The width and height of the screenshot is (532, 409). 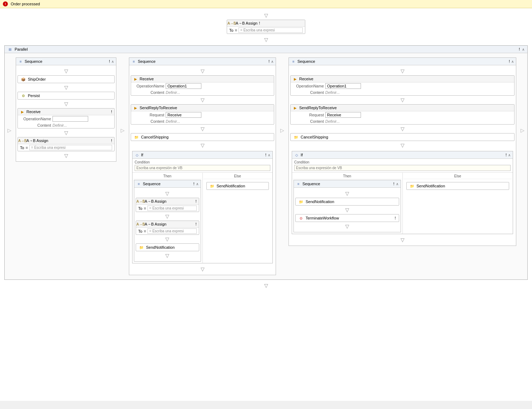 I want to click on mid-then-assign1-icon: A→B, so click(x=141, y=201).